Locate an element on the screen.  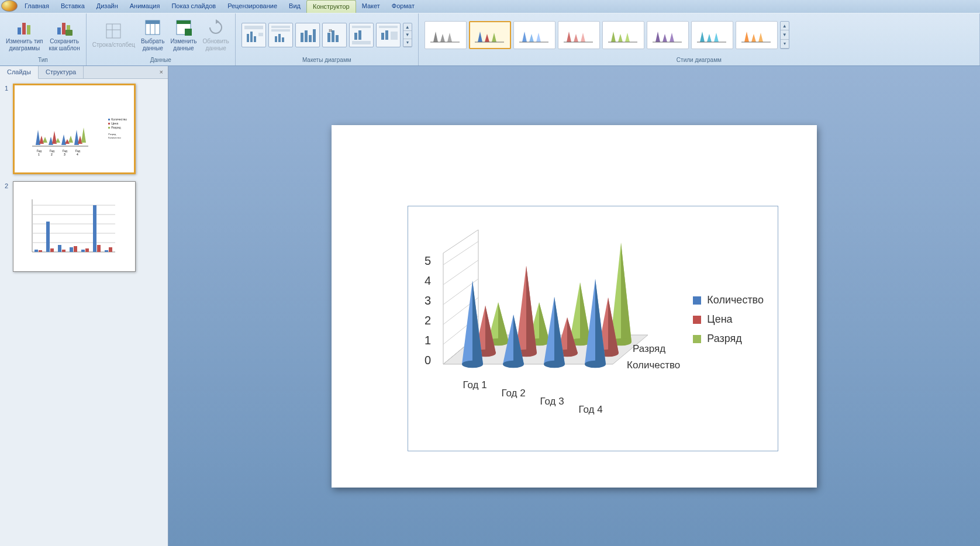
tab-home: Главная is located at coordinates (37, 6).